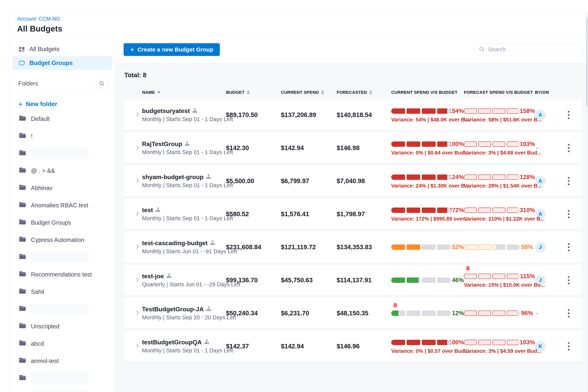  I want to click on column-header-budget: BUDGET, so click(254, 92).